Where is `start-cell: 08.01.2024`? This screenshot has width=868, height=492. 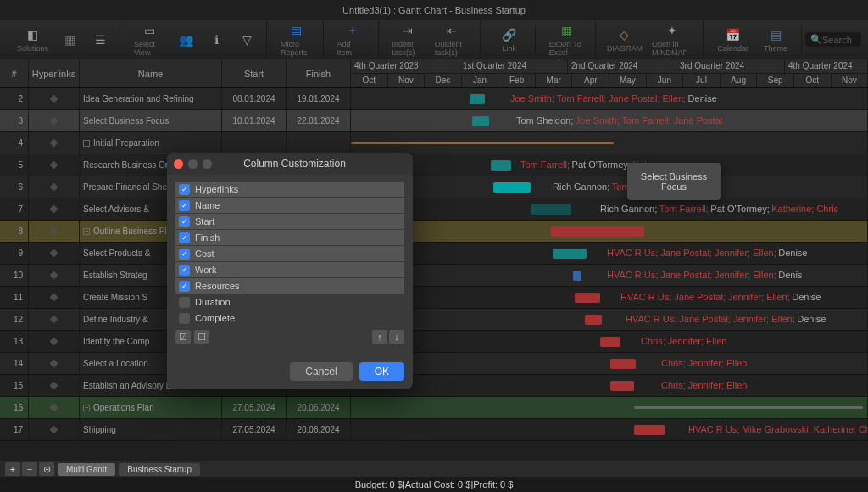
start-cell: 08.01.2024 is located at coordinates (254, 98).